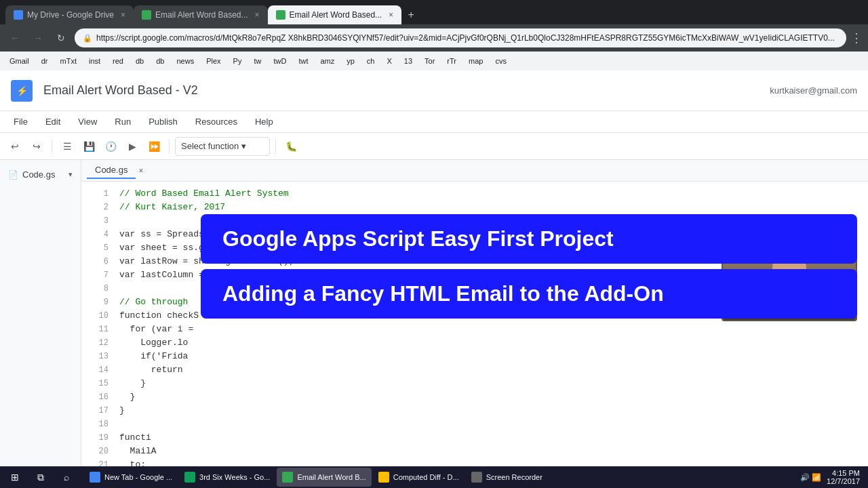  I want to click on url-bar: 🔒 https://script.google.com/macros/d/MtQ…, so click(460, 38).